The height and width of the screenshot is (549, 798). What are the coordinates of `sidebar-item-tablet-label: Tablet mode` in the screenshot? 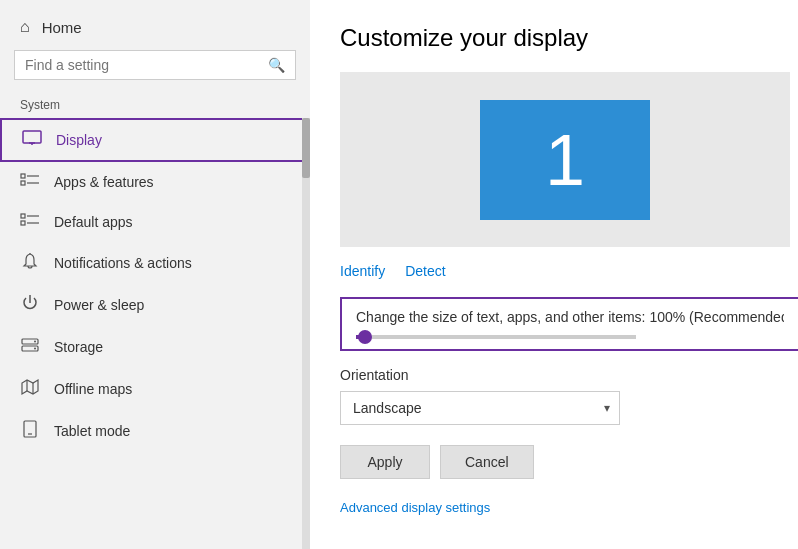 It's located at (92, 431).